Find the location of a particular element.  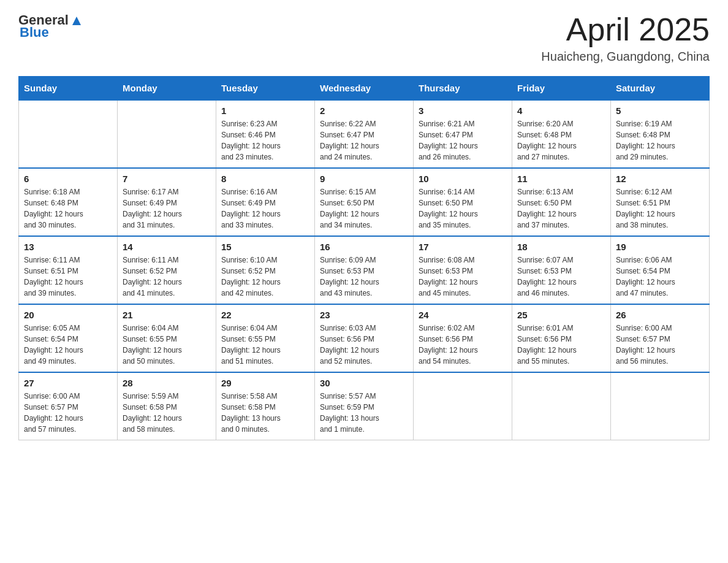

day-info: Sunrise: 6:10 AM Sunset: 6:52 PM Dayligh… is located at coordinates (265, 277).